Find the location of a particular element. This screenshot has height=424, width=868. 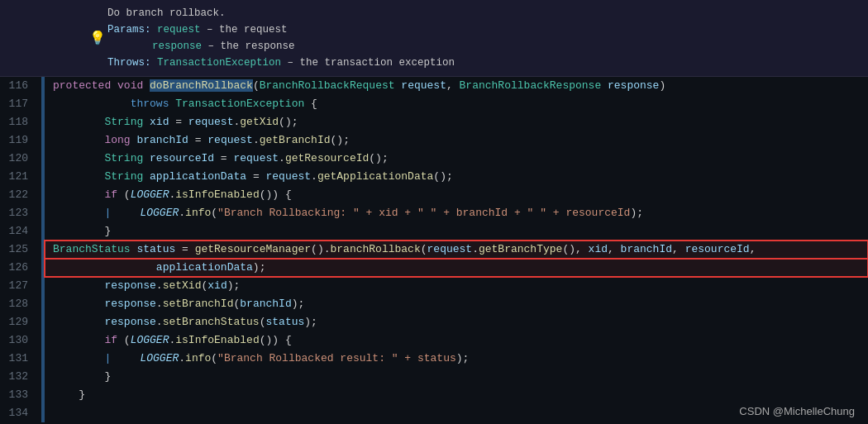

code-row-128: 128 response.setBranchId(branchId); is located at coordinates (434, 304).